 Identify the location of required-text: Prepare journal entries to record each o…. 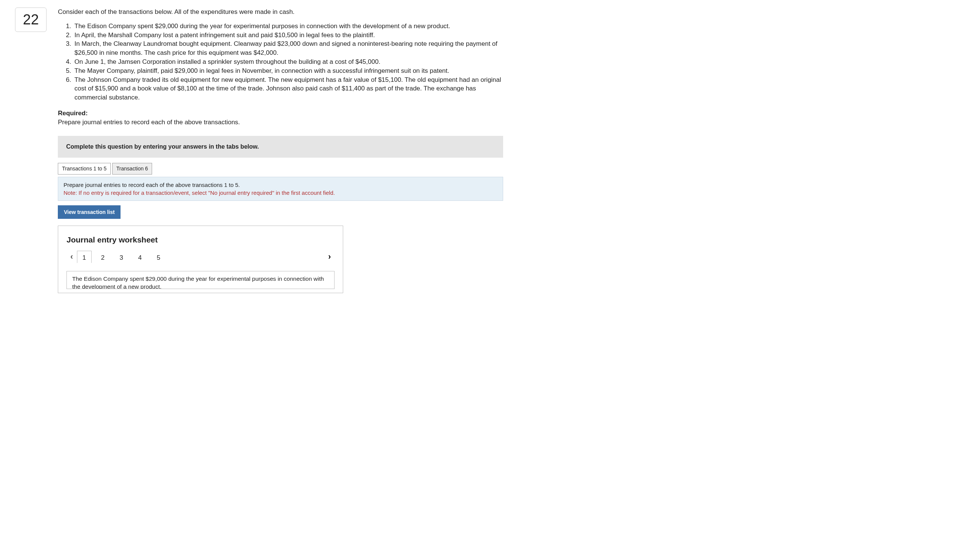
(281, 122).